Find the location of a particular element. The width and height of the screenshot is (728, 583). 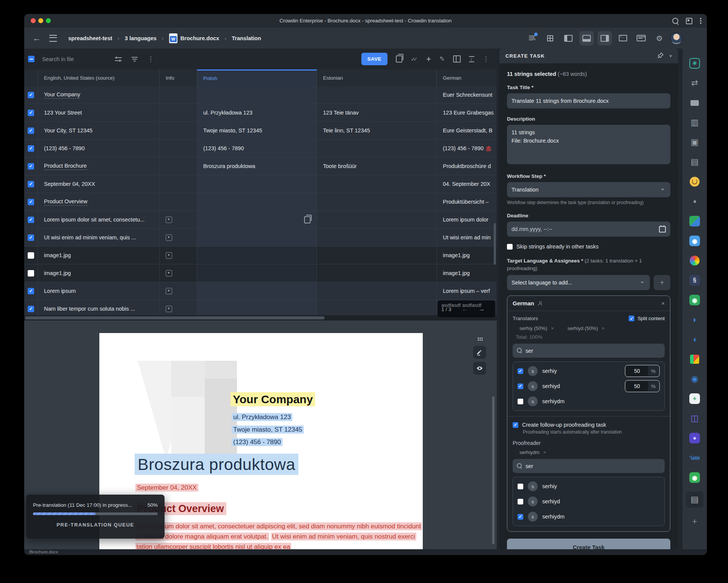

table-row: September 04, 20XX04. September 20X is located at coordinates (260, 184).